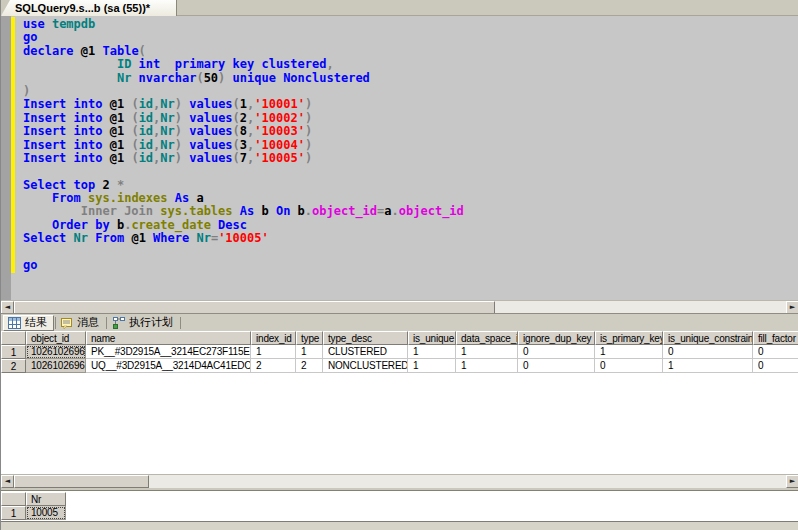  Describe the element at coordinates (244, 118) in the screenshot. I see `code-line: Insert into @1 (id,Nr) values(2,'10002')` at that location.